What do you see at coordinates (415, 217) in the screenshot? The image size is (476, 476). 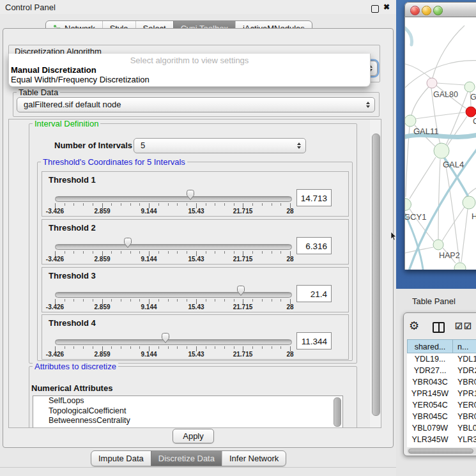 I see `node-label-gcy1: GCY1` at bounding box center [415, 217].